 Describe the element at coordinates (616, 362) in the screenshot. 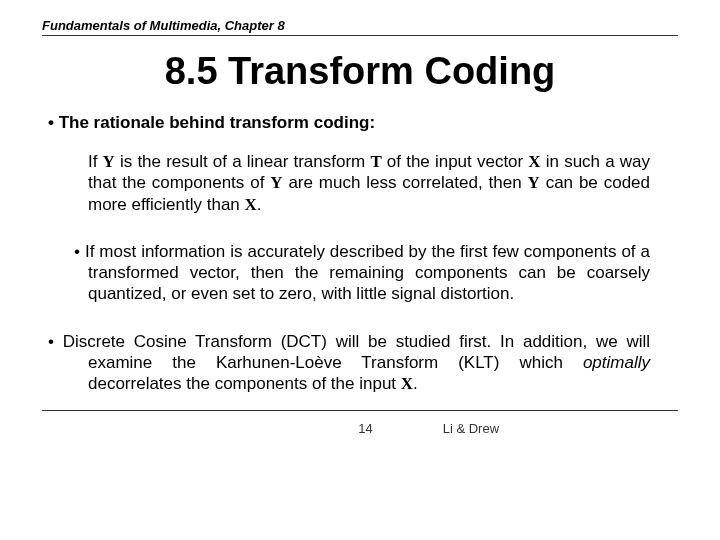

I see `emphasis-optimally: optimally` at that location.